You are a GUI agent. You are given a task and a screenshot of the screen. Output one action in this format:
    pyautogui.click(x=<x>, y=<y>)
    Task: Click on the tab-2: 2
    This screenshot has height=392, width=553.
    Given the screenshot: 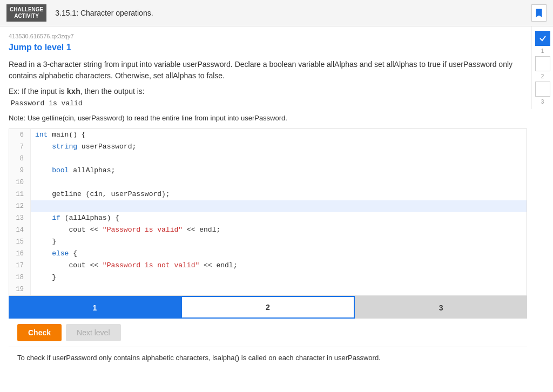 What is the action you would take?
    pyautogui.click(x=268, y=307)
    